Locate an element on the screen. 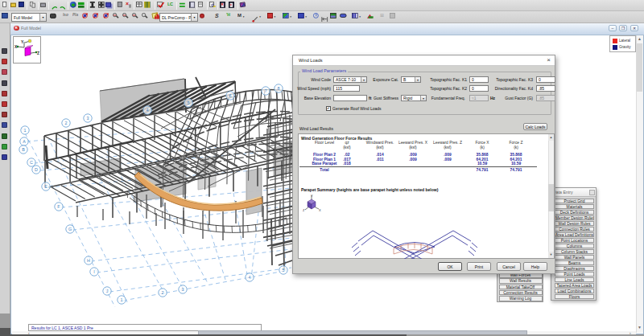 The height and width of the screenshot is (336, 644). svg-text: C is located at coordinates (31, 162).